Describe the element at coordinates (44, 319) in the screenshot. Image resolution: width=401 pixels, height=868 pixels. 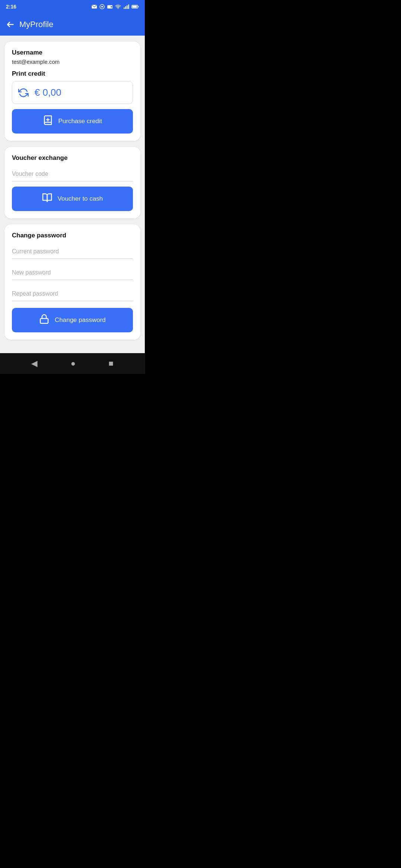
I see `lock-svg` at that location.